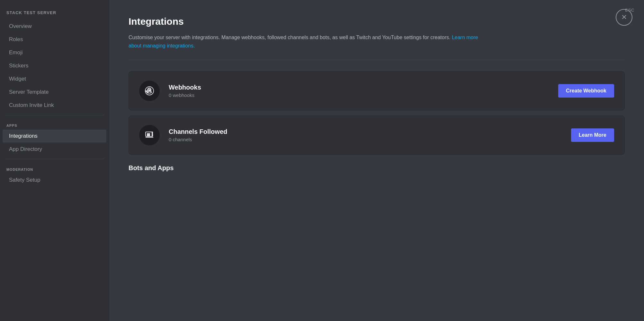 The width and height of the screenshot is (644, 321). Describe the element at coordinates (55, 39) in the screenshot. I see `sidebar-item-roles: Roles` at that location.